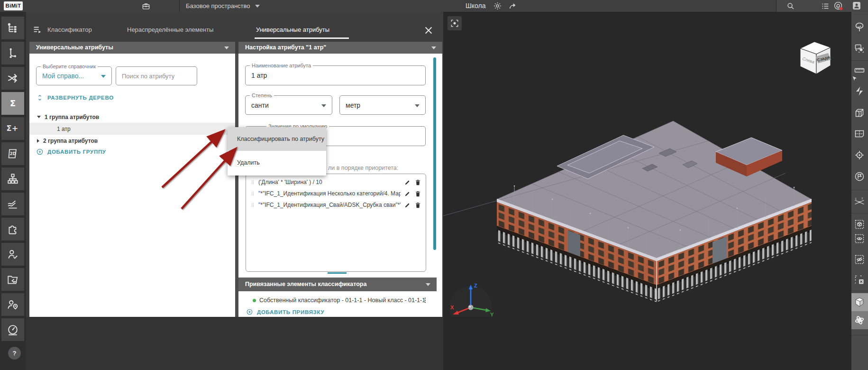 The height and width of the screenshot is (370, 868). I want to click on sidebar-tool-sheet-2d: 2D, so click(13, 154).